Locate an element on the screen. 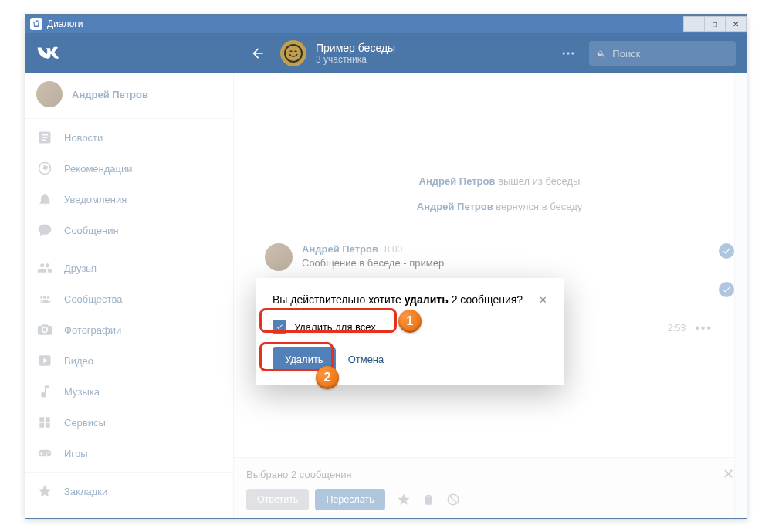 Image resolution: width=772 pixels, height=532 pixels. search-icon is located at coordinates (601, 53).